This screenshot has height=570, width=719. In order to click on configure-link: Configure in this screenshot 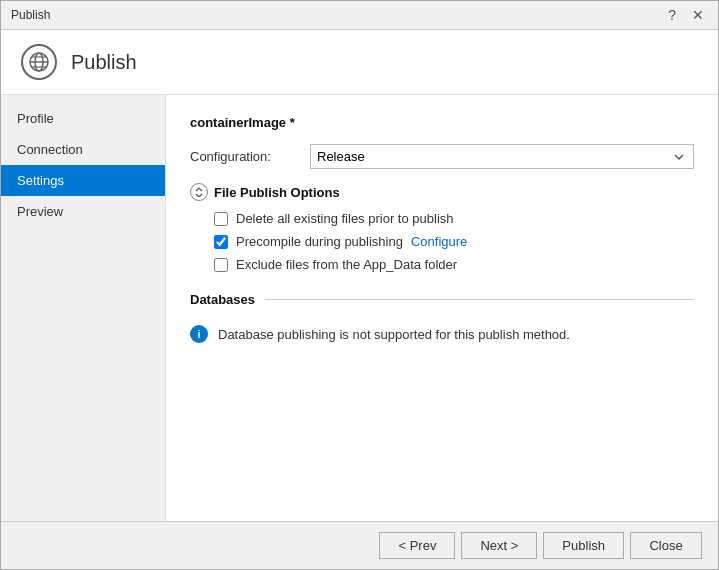, I will do `click(439, 242)`.